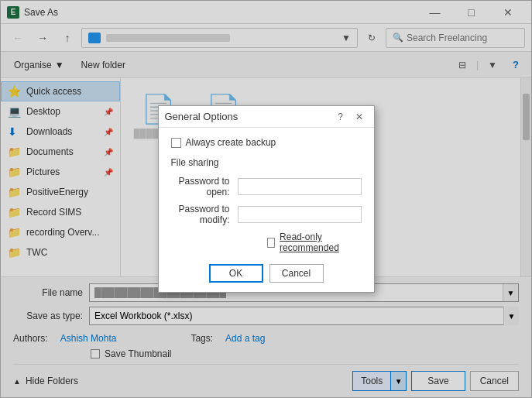  I want to click on password-open-row: Password to open:, so click(266, 187).